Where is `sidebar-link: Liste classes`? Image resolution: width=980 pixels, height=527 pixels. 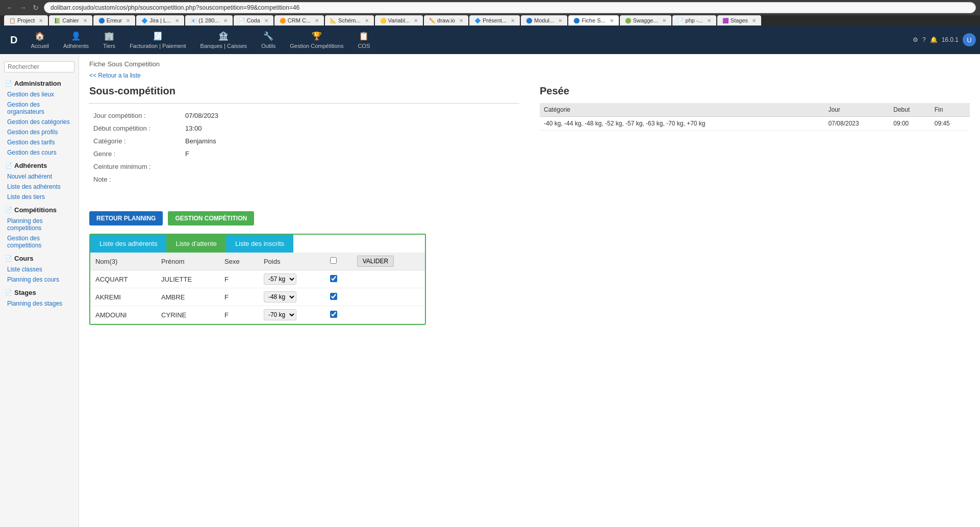 sidebar-link: Liste classes is located at coordinates (39, 269).